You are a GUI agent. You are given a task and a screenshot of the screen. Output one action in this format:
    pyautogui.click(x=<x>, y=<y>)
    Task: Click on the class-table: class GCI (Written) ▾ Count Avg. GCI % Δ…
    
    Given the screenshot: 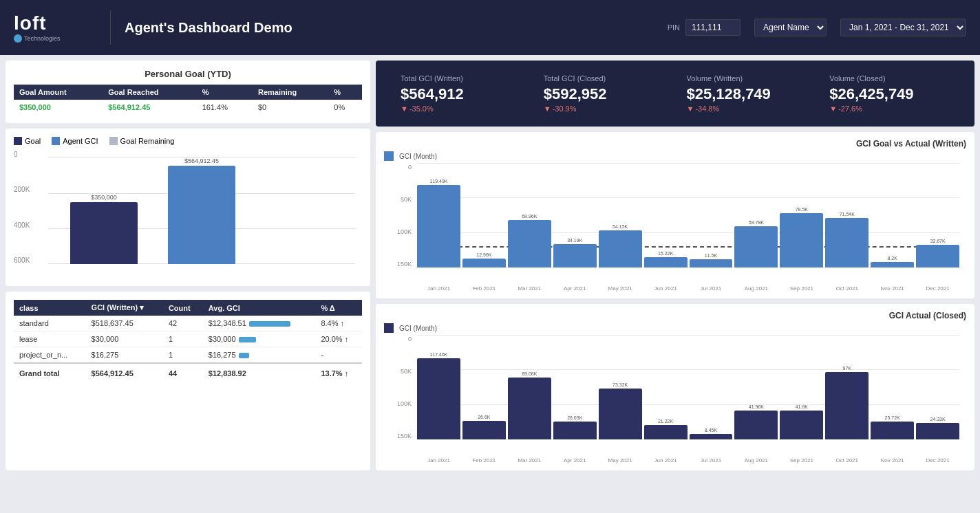 What is the action you would take?
    pyautogui.click(x=188, y=340)
    